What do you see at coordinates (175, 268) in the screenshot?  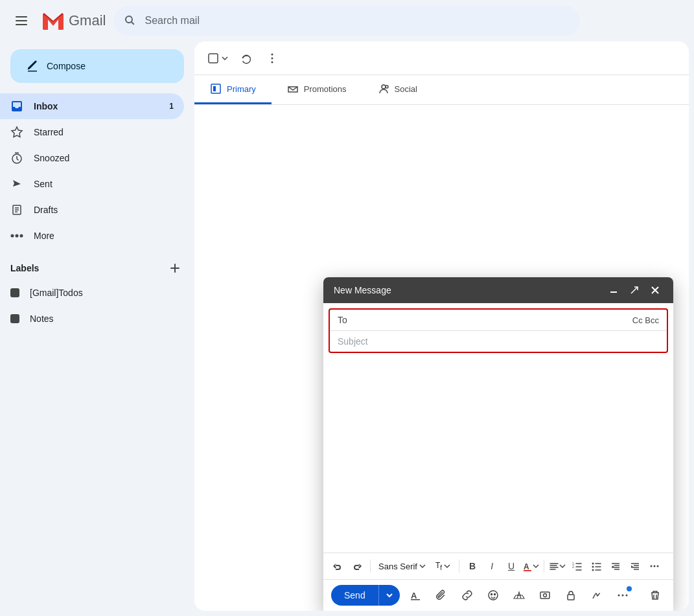 I see `add-label-button` at bounding box center [175, 268].